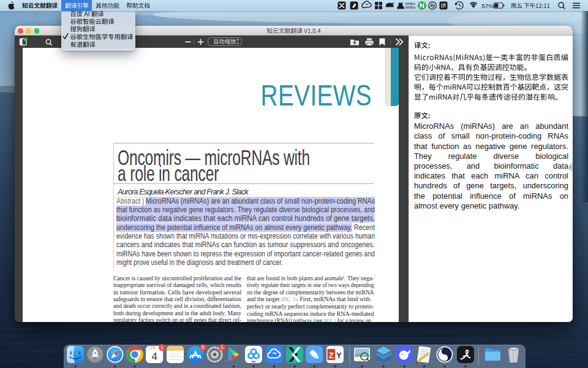 The width and height of the screenshot is (588, 368). What do you see at coordinates (331, 356) in the screenshot?
I see `svg-text: Z` at bounding box center [331, 356].